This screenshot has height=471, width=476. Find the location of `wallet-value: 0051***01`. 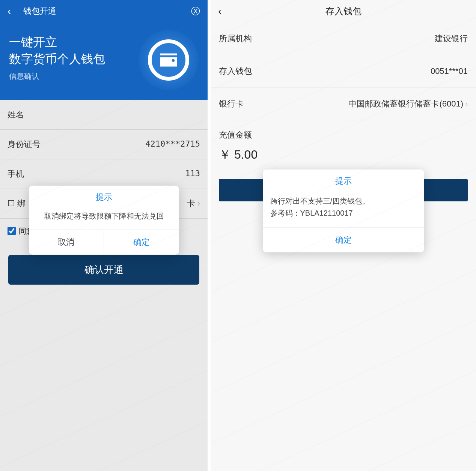

wallet-value: 0051***01 is located at coordinates (360, 71).